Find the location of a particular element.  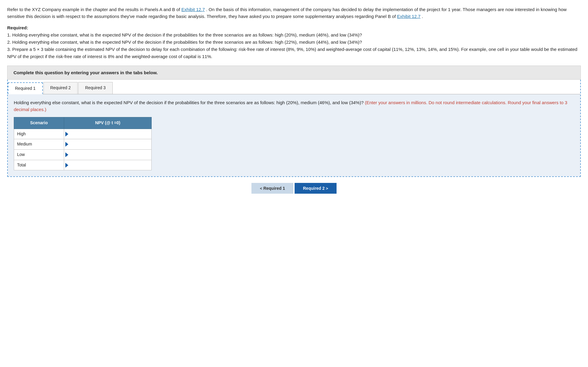

prev-arrow: < is located at coordinates (261, 189).